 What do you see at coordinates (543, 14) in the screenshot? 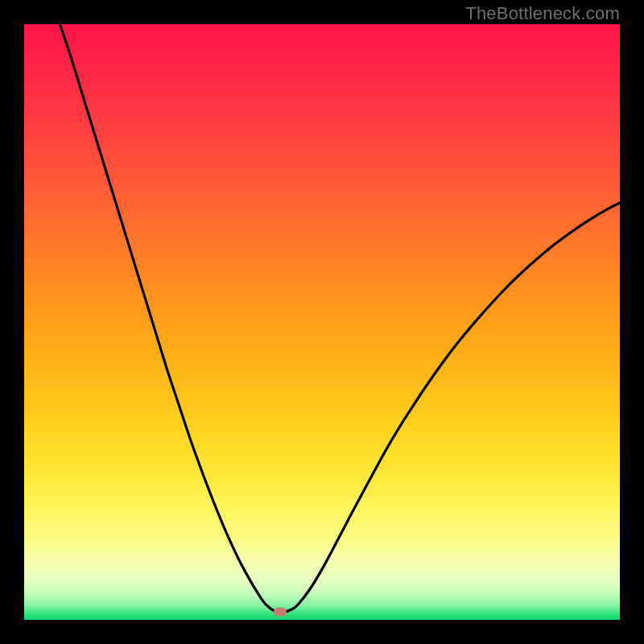
I see `watermark-text: TheBottleneck.com` at bounding box center [543, 14].